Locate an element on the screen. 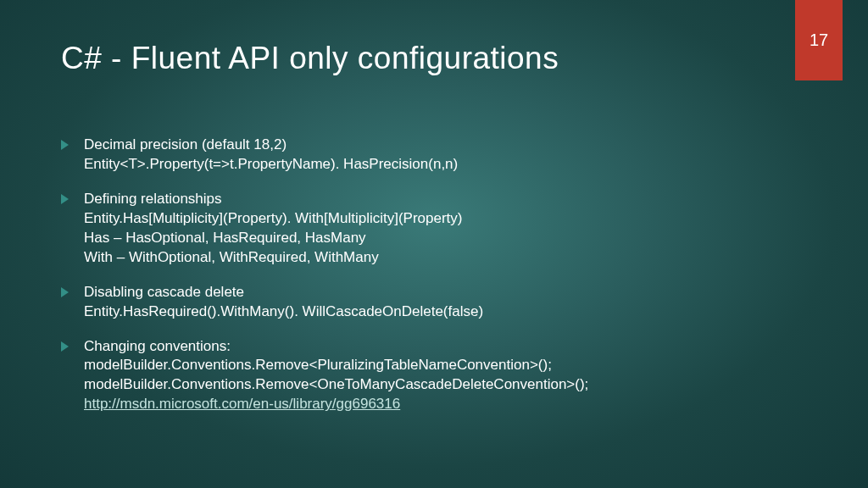  msdn-link: http://msdn.microsoft.com/en-us/library/… is located at coordinates (242, 403).